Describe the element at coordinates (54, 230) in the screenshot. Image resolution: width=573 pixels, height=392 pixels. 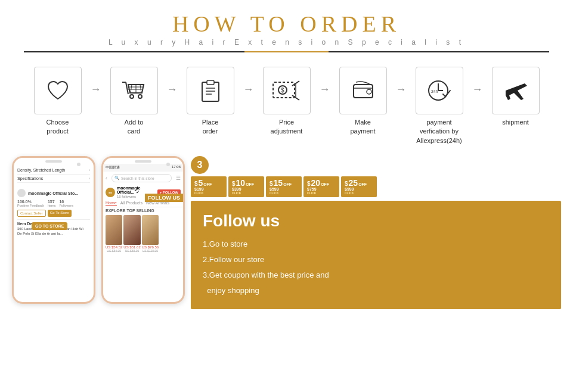
I see `phone1: Density, Stretched Length › Specificatio…` at that location.